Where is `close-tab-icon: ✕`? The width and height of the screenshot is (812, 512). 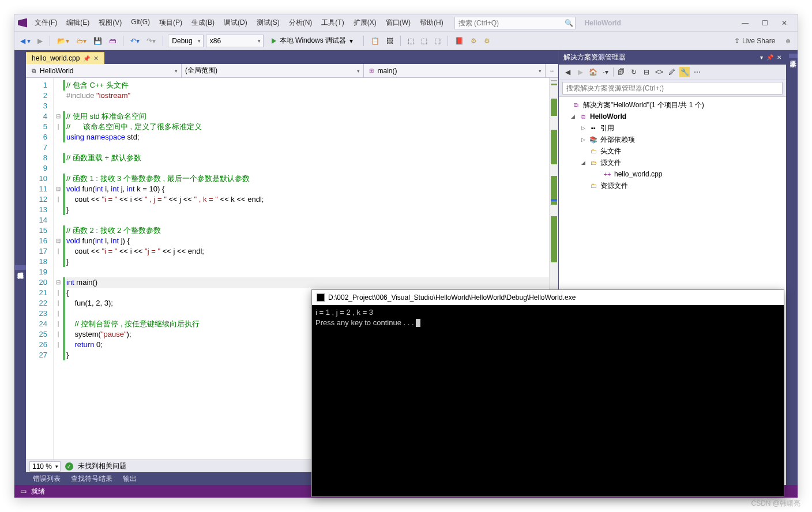 close-tab-icon: ✕ is located at coordinates (96, 59).